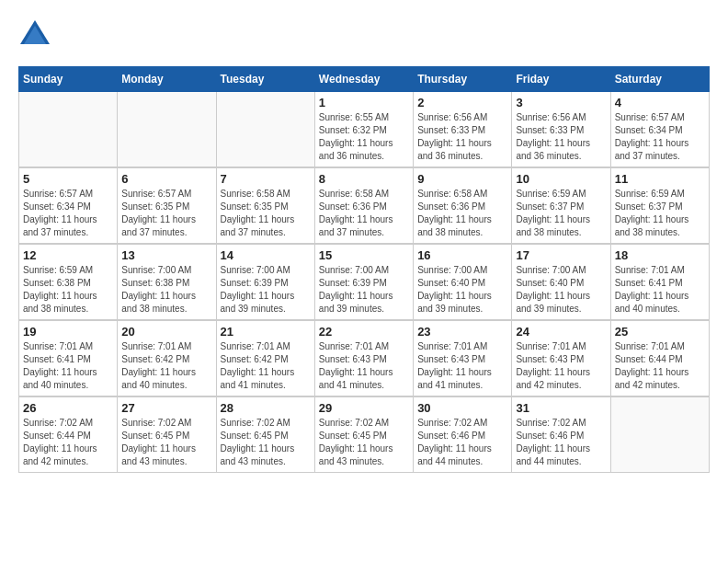 Image resolution: width=728 pixels, height=563 pixels. I want to click on calendar-cell: 28Sunrise: 7:02 AMSunset: 6:45 PMDayligh…, so click(265, 434).